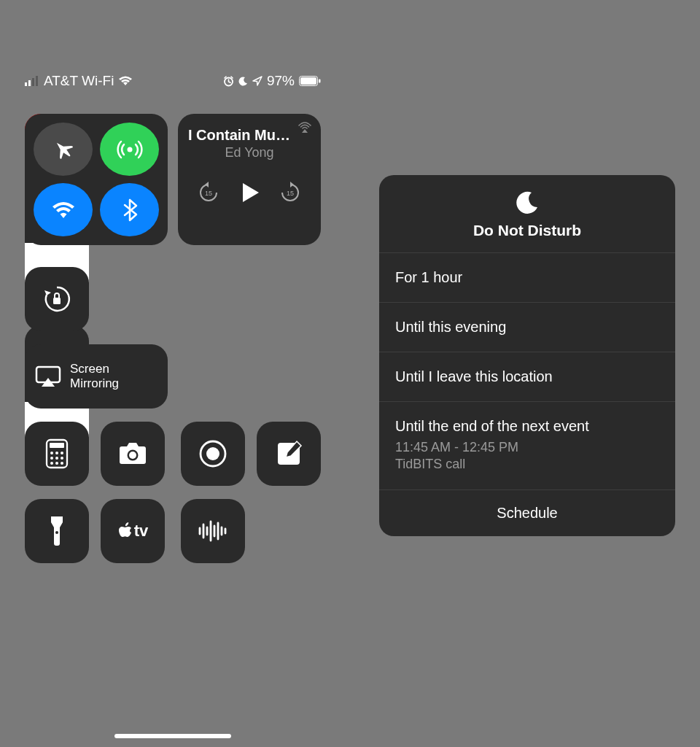  Describe the element at coordinates (63, 210) in the screenshot. I see `wifi-button` at that location.